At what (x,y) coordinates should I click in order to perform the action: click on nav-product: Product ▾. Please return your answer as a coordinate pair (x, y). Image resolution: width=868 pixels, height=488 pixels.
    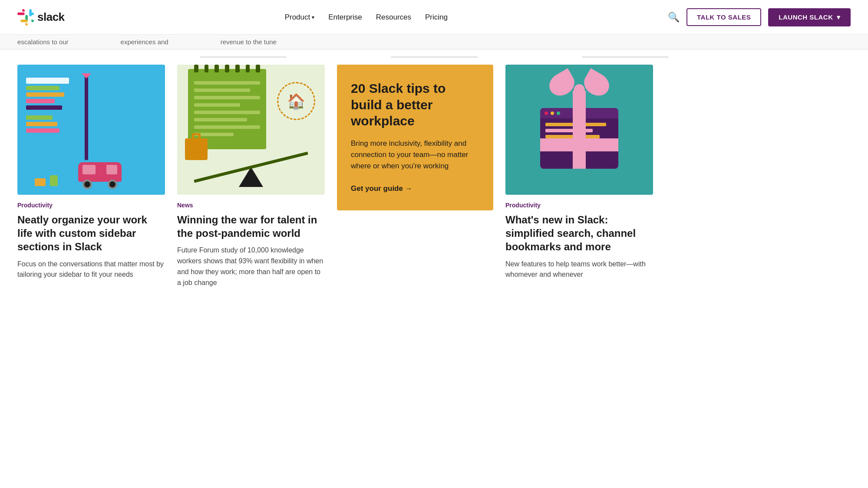
    Looking at the image, I should click on (300, 17).